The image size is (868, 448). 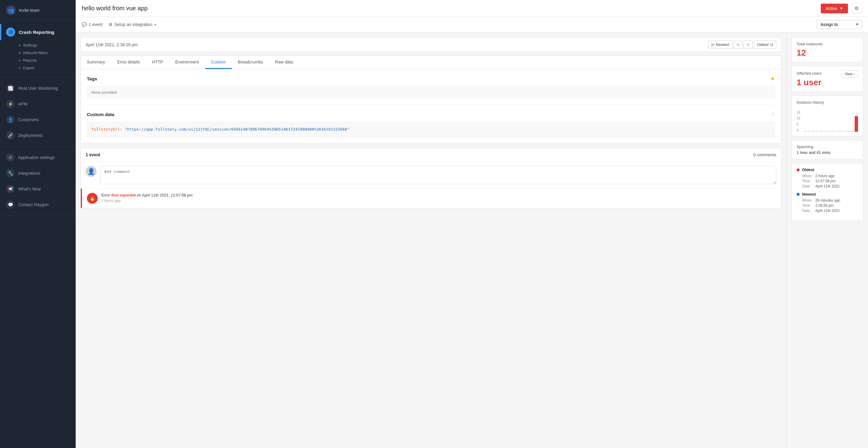 What do you see at coordinates (36, 158) in the screenshot?
I see `app-settings-label: Application settings` at bounding box center [36, 158].